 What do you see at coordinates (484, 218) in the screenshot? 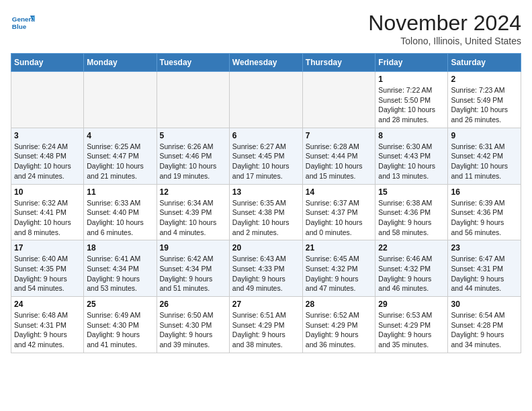
I see `day-info: Sunrise: 6:39 AMSunset: 4:36 PMDaylight:…` at bounding box center [484, 218].